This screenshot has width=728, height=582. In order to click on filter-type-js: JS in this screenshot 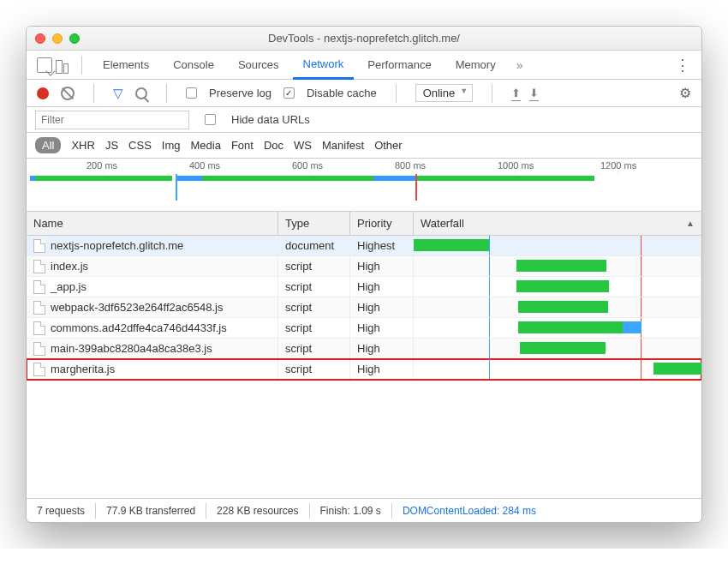, I will do `click(111, 146)`.